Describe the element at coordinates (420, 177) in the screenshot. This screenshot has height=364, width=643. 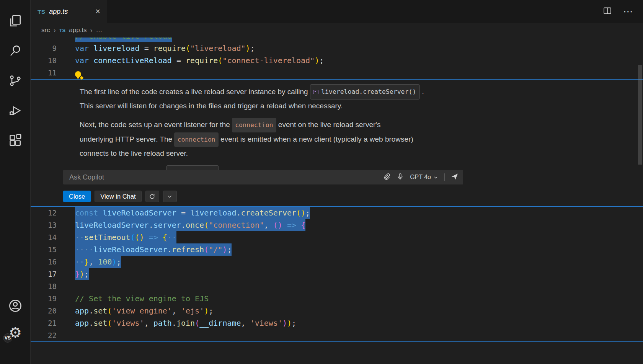
I see `model-label: GPT 4o` at that location.